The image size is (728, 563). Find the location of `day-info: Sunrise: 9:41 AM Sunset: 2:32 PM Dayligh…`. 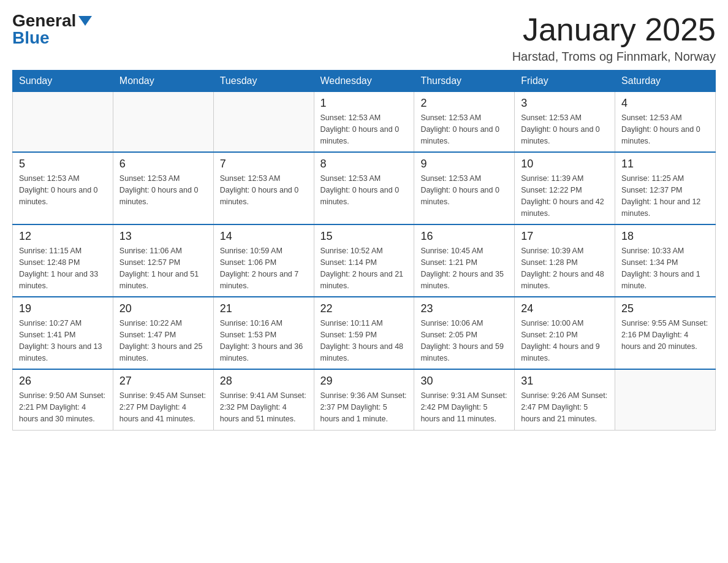

day-info: Sunrise: 9:41 AM Sunset: 2:32 PM Dayligh… is located at coordinates (264, 407).